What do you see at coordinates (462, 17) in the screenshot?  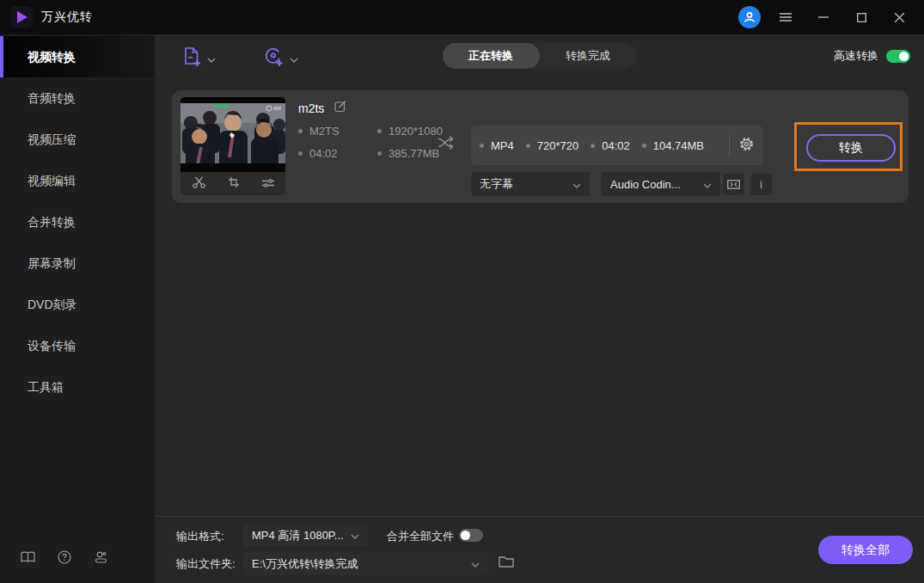 I see `titlebar: 万兴优转` at bounding box center [462, 17].